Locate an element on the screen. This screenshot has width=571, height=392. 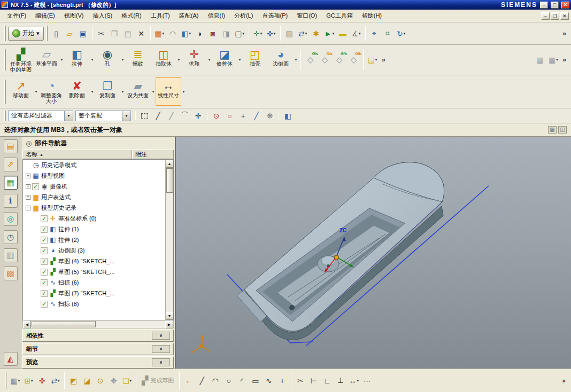
minimize-button: － is located at coordinates (544, 5).